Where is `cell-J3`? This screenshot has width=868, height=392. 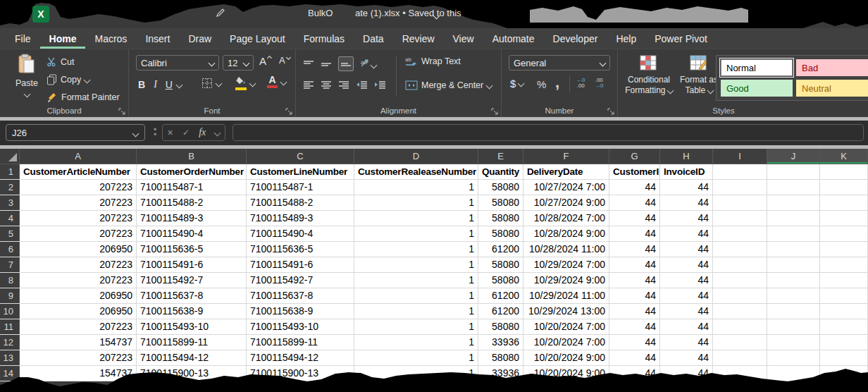 cell-J3 is located at coordinates (793, 203).